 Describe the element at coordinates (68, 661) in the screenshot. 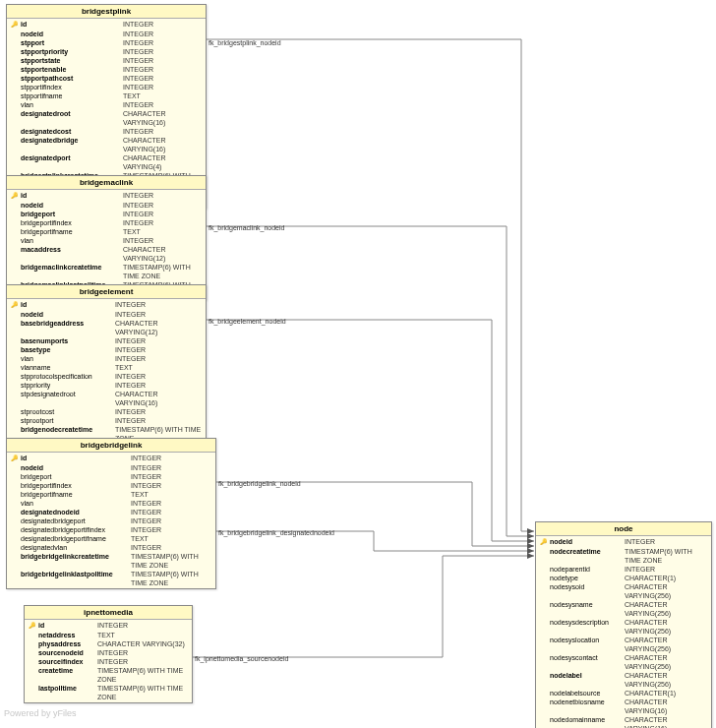

I see `column-name: sourceifindex` at that location.